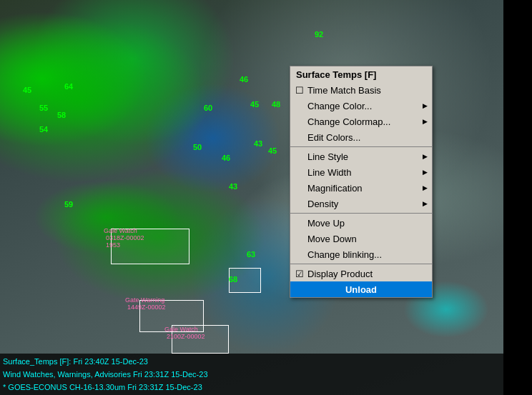 The height and width of the screenshot is (395, 532). What do you see at coordinates (266, 387) in the screenshot?
I see `status-line-3: * GOES-ECONUS CH-16-13.30um Fri 23:31Z 1…` at bounding box center [266, 387].